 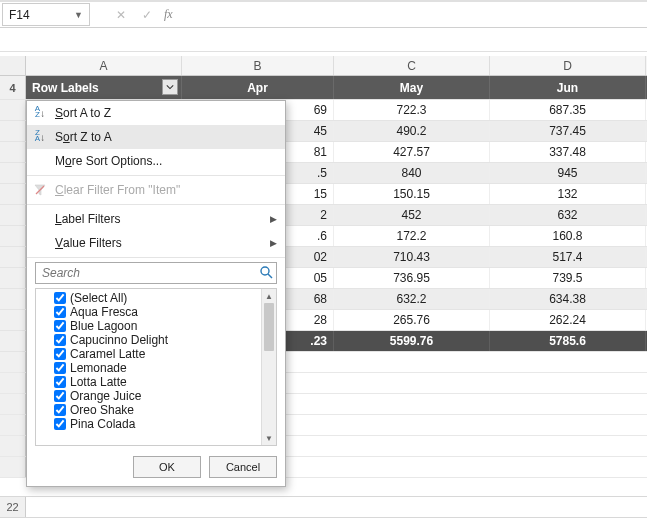 What do you see at coordinates (158, 396) in the screenshot?
I see `filter-checkbox-item: Orange Juice` at bounding box center [158, 396].